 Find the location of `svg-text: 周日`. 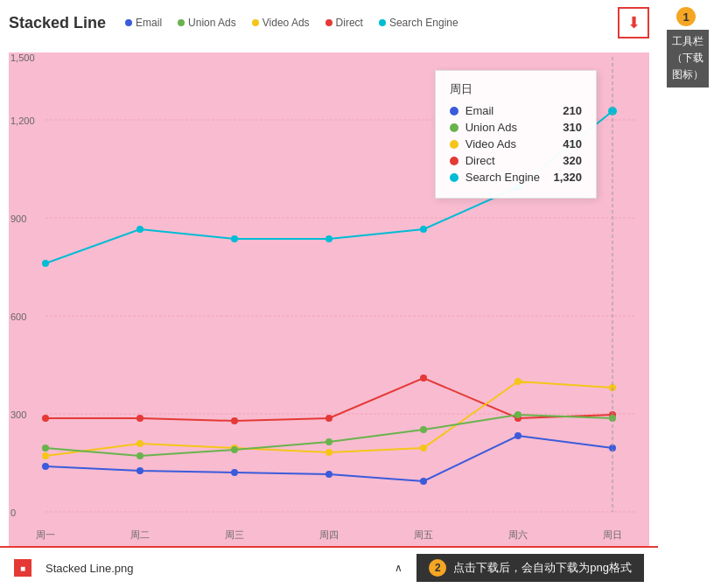

svg-text: 周日 is located at coordinates (612, 535).